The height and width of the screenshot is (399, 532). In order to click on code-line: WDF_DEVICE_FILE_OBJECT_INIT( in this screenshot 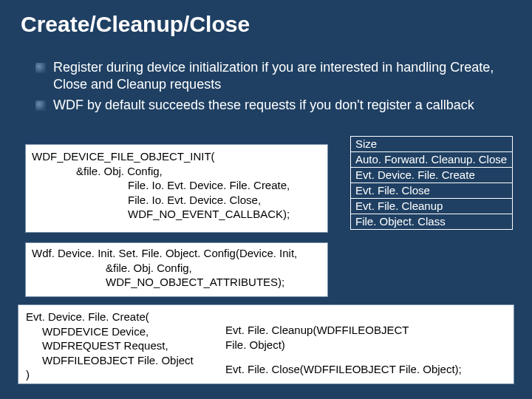, I will do `click(177, 157)`.